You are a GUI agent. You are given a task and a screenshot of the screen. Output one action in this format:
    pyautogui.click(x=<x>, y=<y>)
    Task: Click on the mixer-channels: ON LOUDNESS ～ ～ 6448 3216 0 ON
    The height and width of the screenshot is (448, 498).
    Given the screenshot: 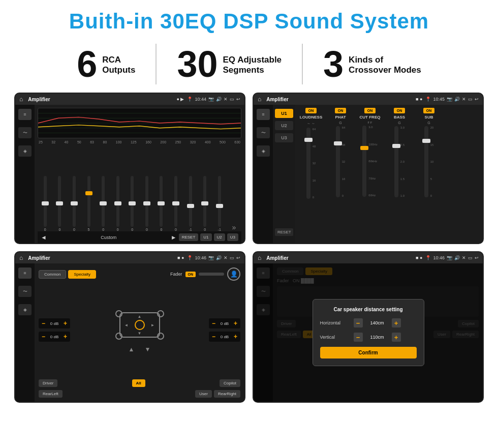 What is the action you would take?
    pyautogui.click(x=389, y=174)
    